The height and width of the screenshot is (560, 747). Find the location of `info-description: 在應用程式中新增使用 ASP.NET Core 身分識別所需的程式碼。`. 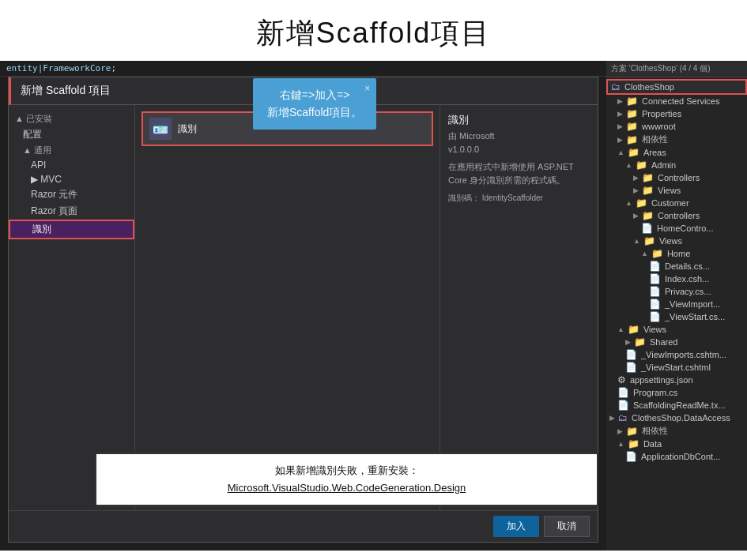

info-description: 在應用程式中新增使用 ASP.NET Core 身分識別所需的程式碼。 is located at coordinates (519, 174).